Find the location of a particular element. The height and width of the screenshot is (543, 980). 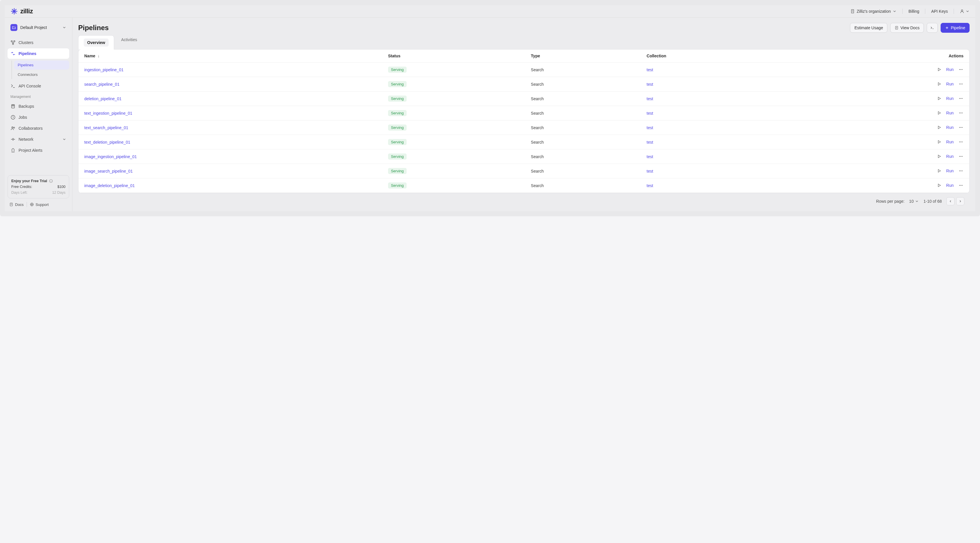

tab-activities: Activities is located at coordinates (129, 42).